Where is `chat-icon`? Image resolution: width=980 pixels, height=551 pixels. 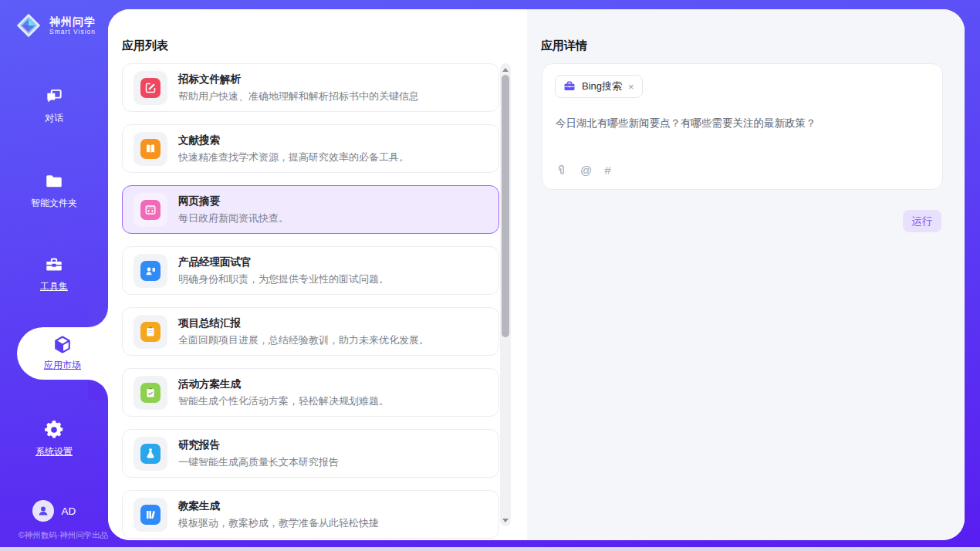
chat-icon is located at coordinates (54, 96).